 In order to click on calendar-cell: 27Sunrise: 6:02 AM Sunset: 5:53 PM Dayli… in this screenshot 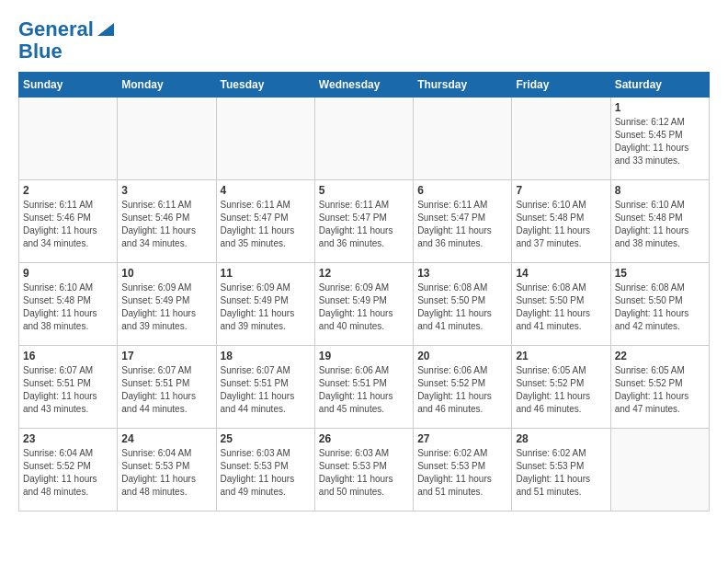, I will do `click(463, 470)`.